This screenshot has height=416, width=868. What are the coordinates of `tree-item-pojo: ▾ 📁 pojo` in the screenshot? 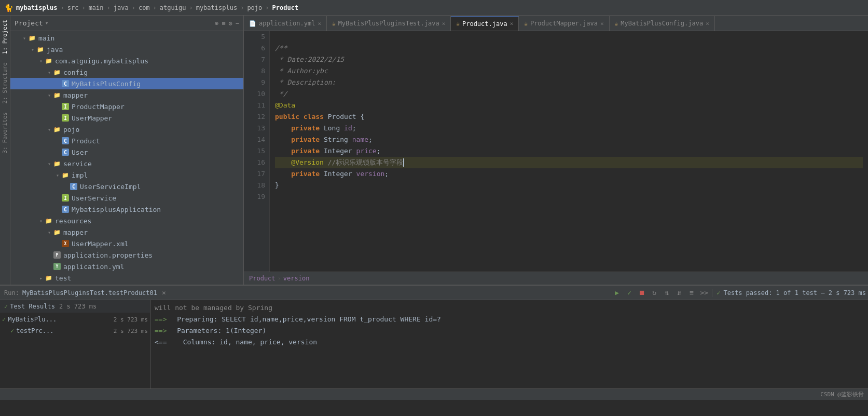 It's located at (127, 129).